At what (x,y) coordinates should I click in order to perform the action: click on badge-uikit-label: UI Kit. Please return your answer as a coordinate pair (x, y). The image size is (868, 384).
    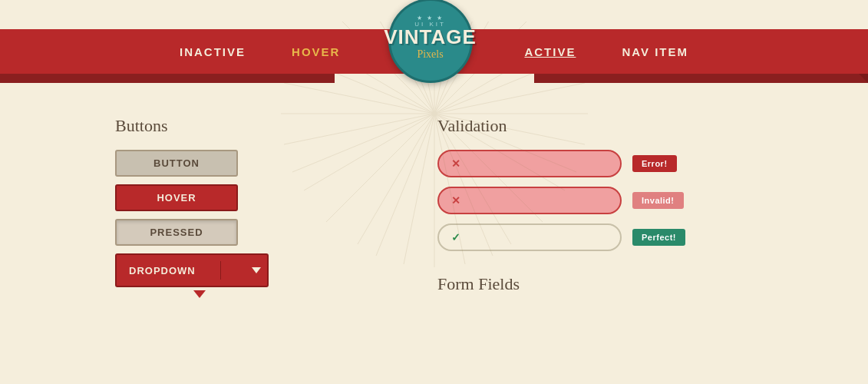
    Looking at the image, I should click on (430, 25).